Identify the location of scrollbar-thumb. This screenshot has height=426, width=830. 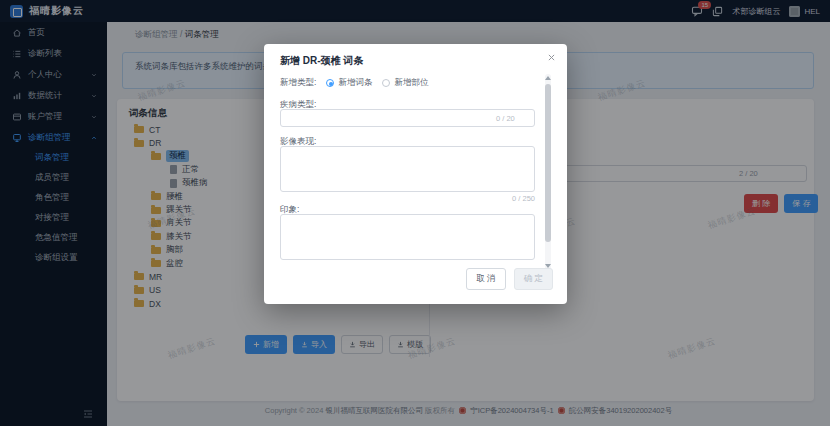
(548, 163).